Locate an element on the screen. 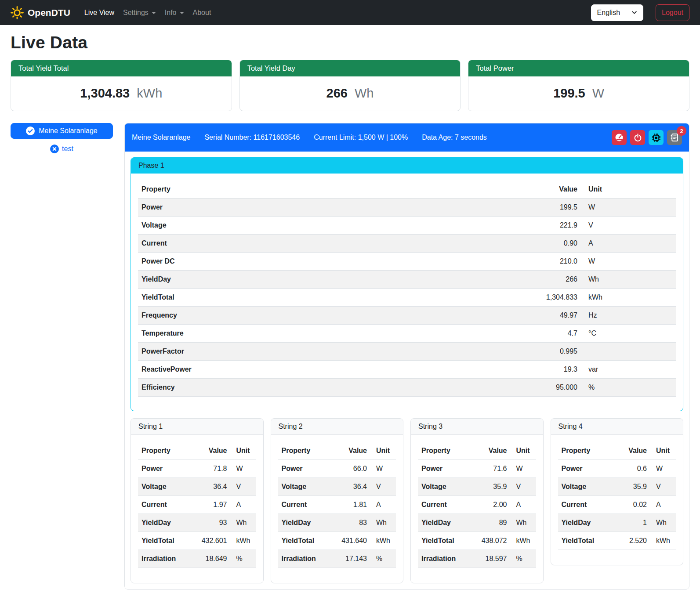  brand-name: OpenDTU is located at coordinates (49, 13).